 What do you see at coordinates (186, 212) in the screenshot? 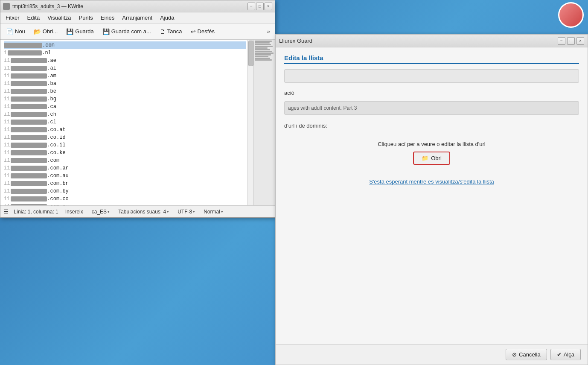
I see `status-encoding-dropdown: UTF-8 ▾` at bounding box center [186, 212].